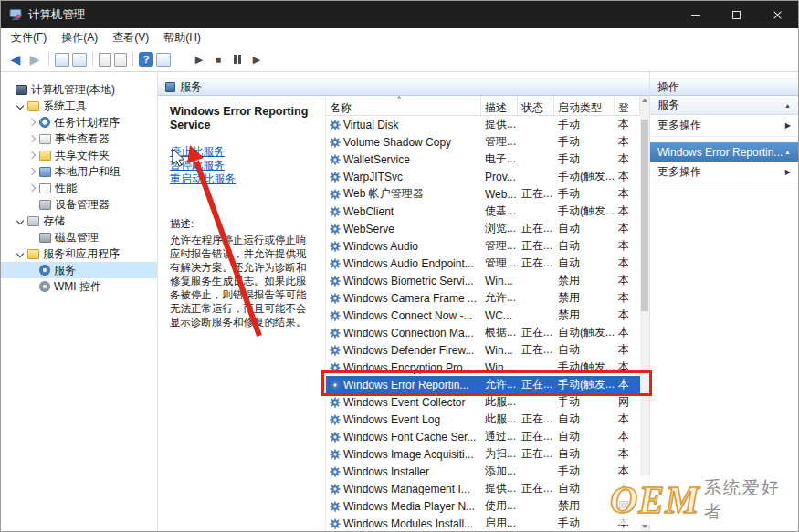  What do you see at coordinates (483, 436) in the screenshot?
I see `service-row: Windows Font Cache Ser... 通过... 正在... 自动…` at bounding box center [483, 436].